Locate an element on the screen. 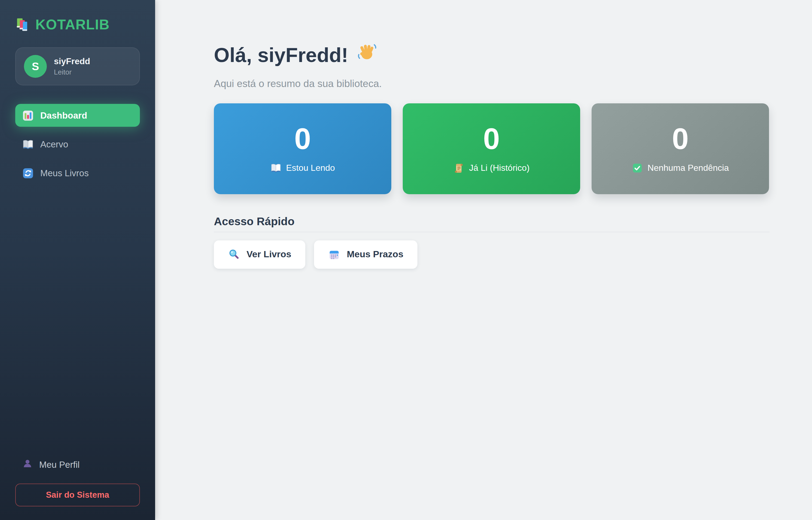 The height and width of the screenshot is (520, 812). quick-access-row: Ver Livros is located at coordinates (492, 254).